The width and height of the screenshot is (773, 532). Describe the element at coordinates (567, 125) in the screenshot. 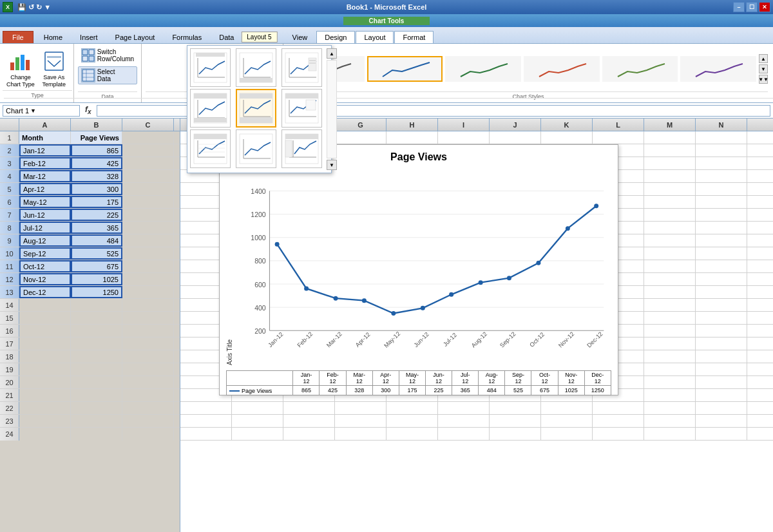

I see `right-col-header-k: K` at that location.